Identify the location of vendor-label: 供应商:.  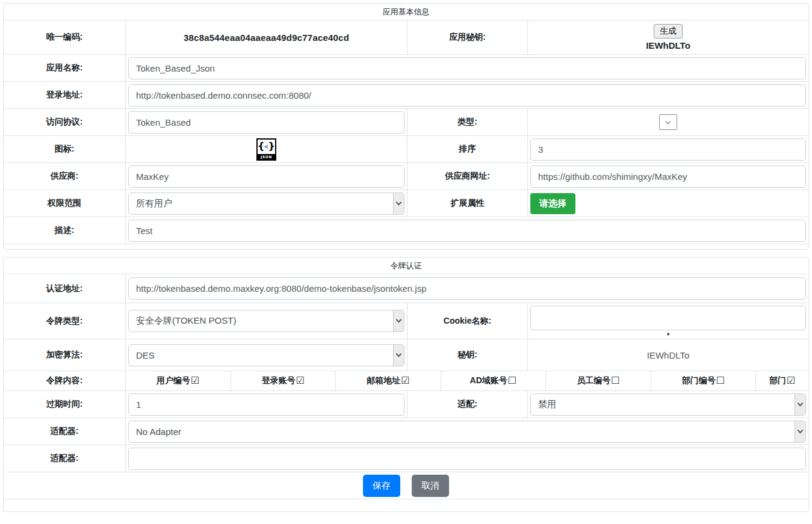
(64, 176).